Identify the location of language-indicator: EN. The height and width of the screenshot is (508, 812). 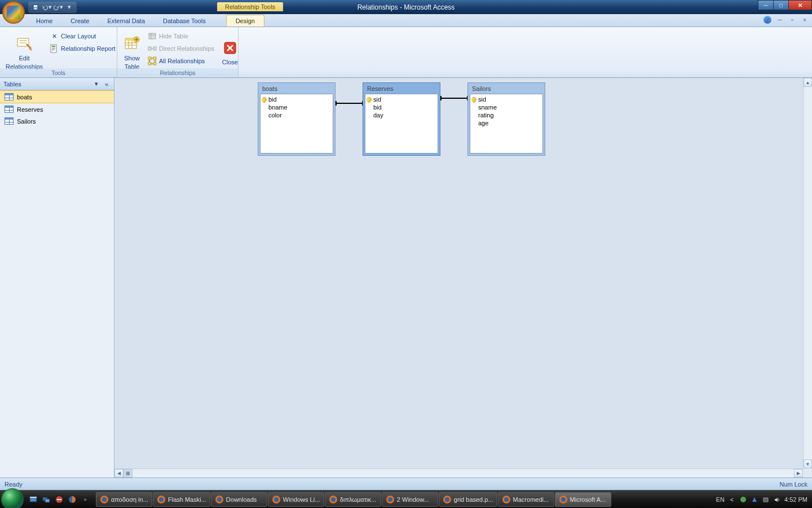
(721, 500).